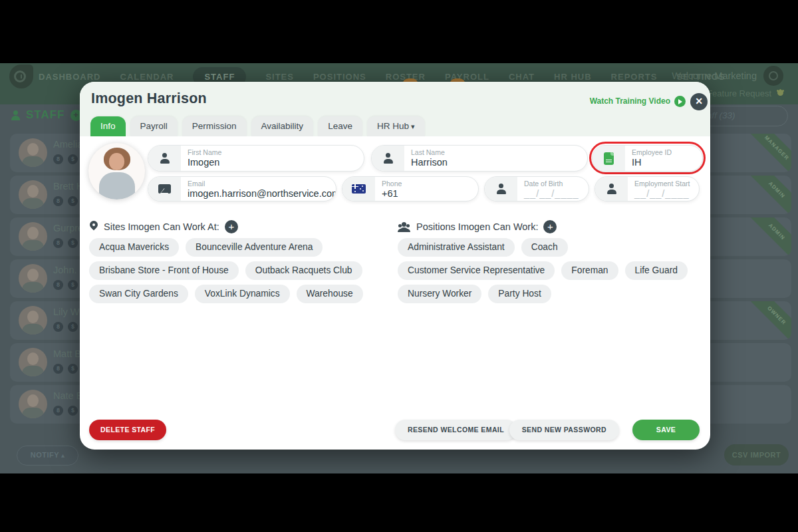 This screenshot has width=798, height=532. What do you see at coordinates (205, 162) in the screenshot?
I see `field-value: Imogen` at bounding box center [205, 162].